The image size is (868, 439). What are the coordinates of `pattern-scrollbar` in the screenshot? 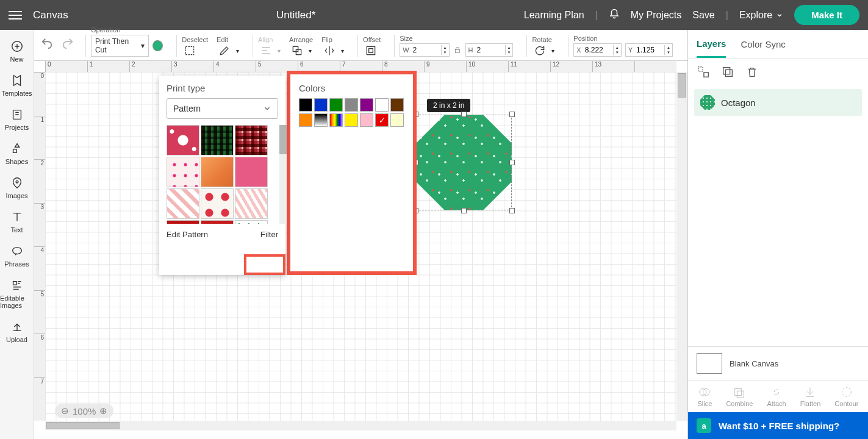 It's located at (283, 174).